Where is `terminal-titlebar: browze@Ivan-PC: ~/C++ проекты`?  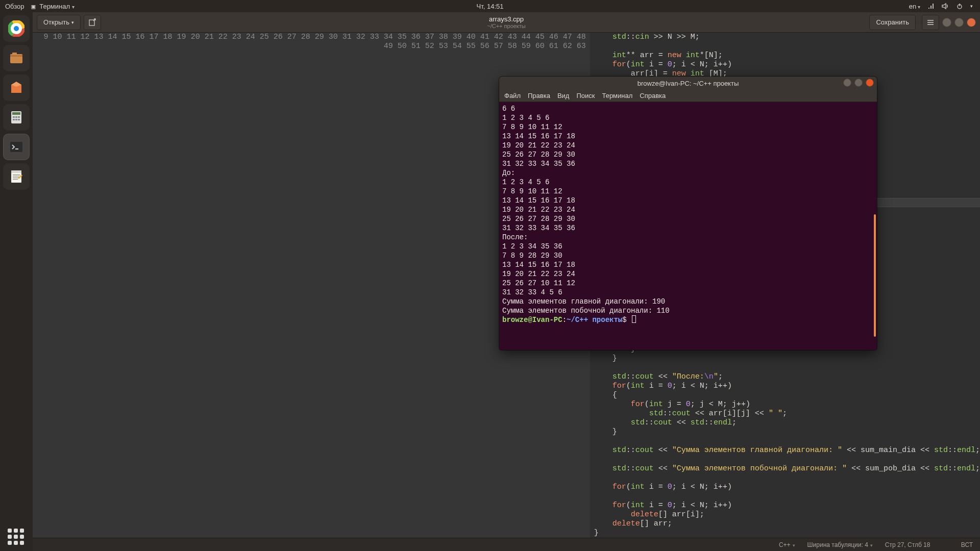
terminal-titlebar: browze@Ivan-PC: ~/C++ проекты is located at coordinates (688, 83).